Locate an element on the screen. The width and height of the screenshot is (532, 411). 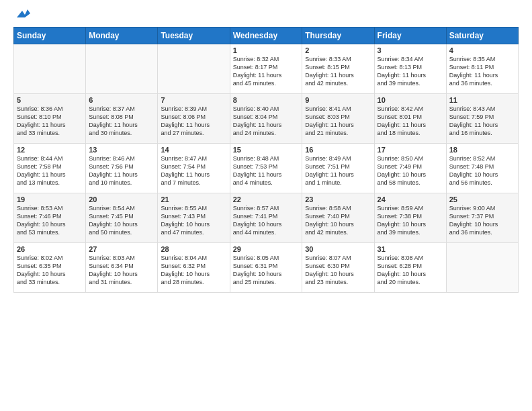
day-info: Sunrise: 8:52 AM Sunset: 7:48 PM Dayligh… is located at coordinates (482, 171).